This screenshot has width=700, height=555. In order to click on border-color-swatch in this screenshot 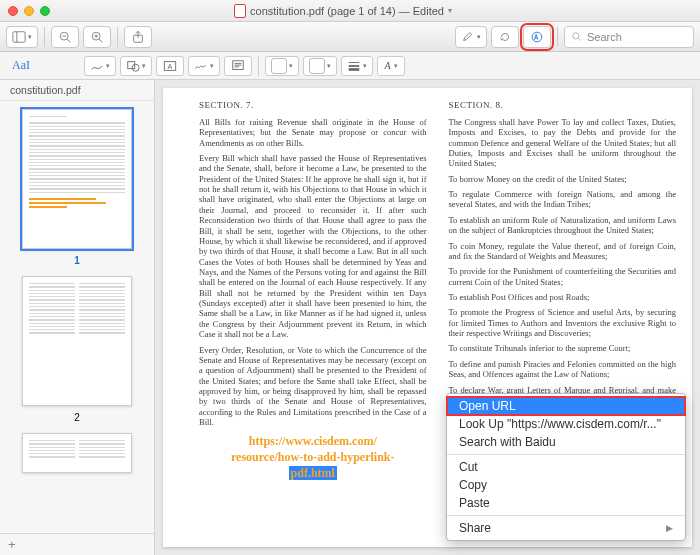, I will do `click(279, 66)`.